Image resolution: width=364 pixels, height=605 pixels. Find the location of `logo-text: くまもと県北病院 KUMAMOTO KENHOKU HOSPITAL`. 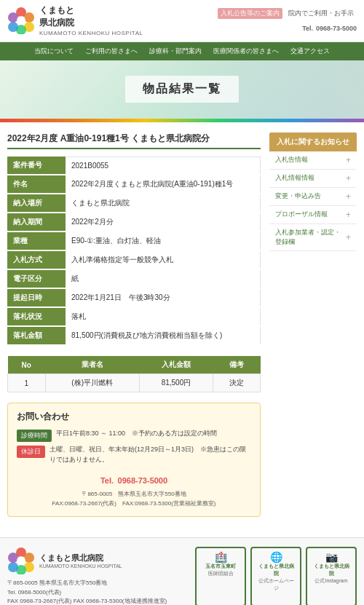

logo-text: くまもと県北病院 KUMAMOTO KENHOKU HOSPITAL is located at coordinates (91, 20).